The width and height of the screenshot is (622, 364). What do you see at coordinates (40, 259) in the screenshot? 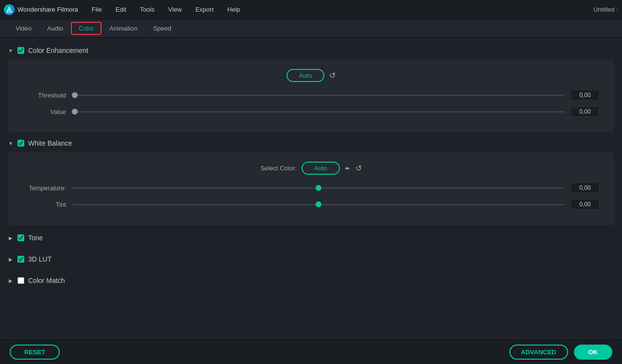
I see `lut-title: 3D LUT` at bounding box center [40, 259].